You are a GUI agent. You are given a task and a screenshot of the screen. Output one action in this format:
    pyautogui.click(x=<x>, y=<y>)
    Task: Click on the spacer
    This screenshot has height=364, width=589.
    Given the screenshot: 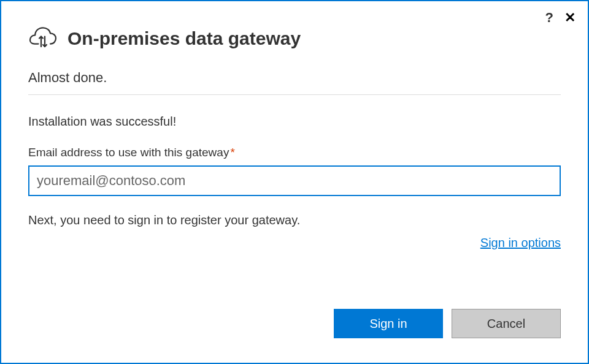 What is the action you would take?
    pyautogui.click(x=294, y=282)
    